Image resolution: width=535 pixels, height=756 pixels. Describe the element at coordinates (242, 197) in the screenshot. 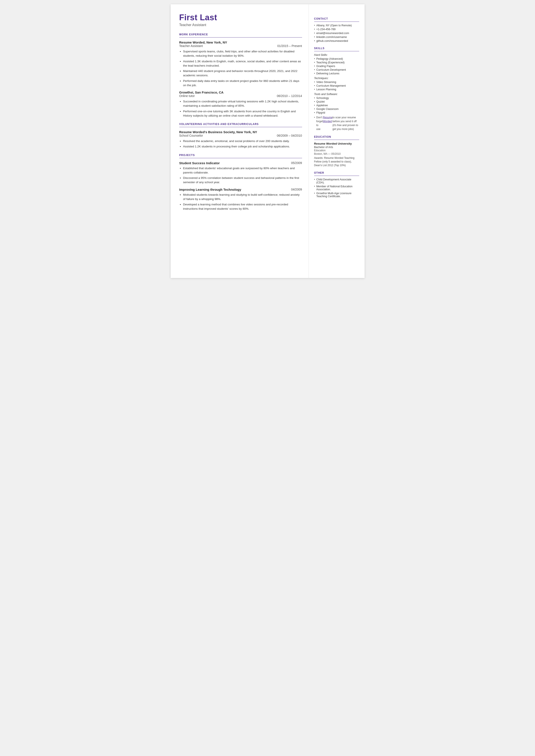

I see `list-item: Motivated students towards learning and …` at that location.